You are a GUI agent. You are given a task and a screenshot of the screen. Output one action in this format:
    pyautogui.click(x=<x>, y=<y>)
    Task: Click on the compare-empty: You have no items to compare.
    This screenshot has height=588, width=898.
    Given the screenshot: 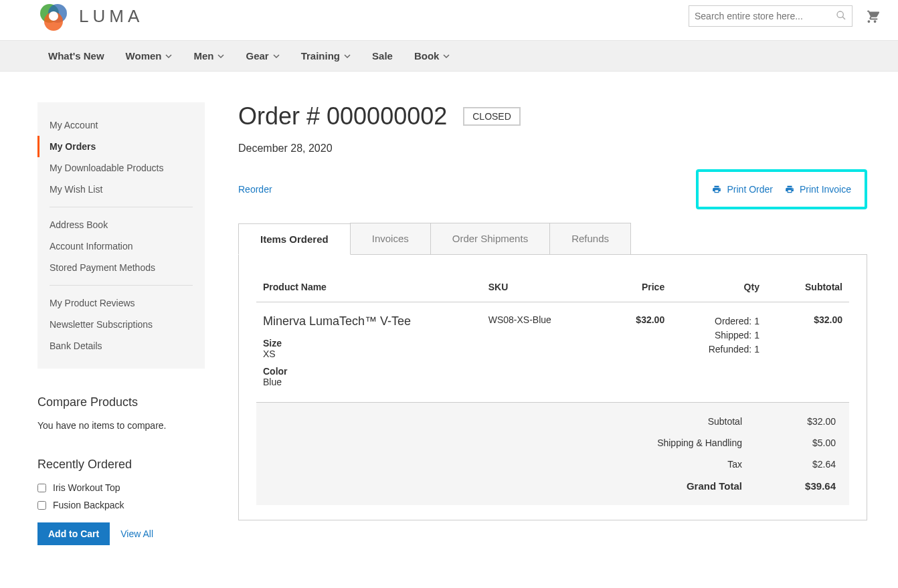 What is the action you would take?
    pyautogui.click(x=121, y=425)
    